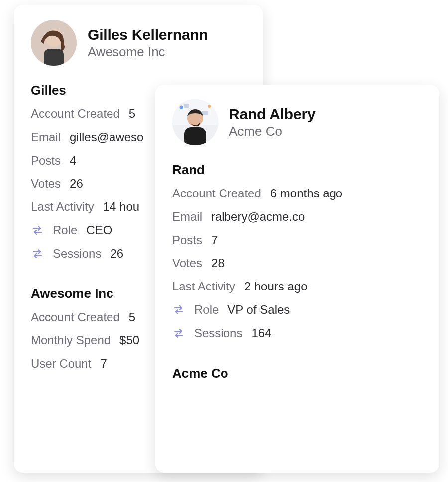 The width and height of the screenshot is (448, 482). Describe the element at coordinates (148, 52) in the screenshot. I see `profile-company: Awesome Inc` at that location.